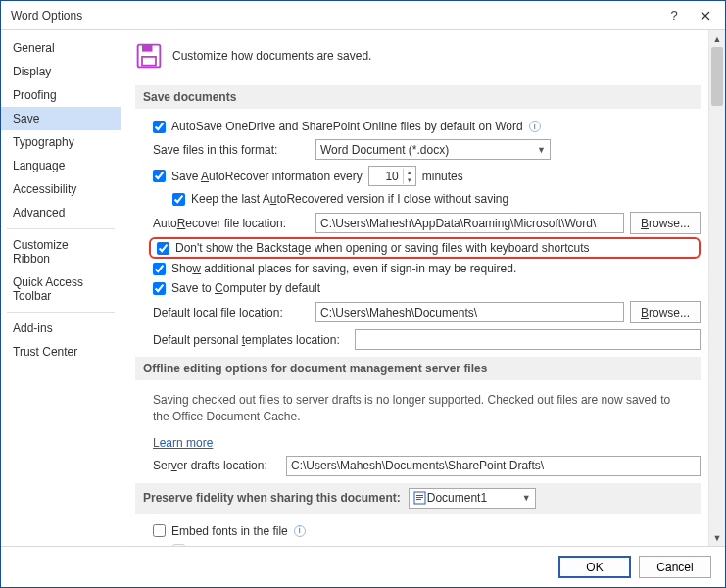 This screenshot has width=726, height=588. Describe the element at coordinates (417, 411) in the screenshot. I see `offline-body: Saving checked out files to server draft…` at that location.